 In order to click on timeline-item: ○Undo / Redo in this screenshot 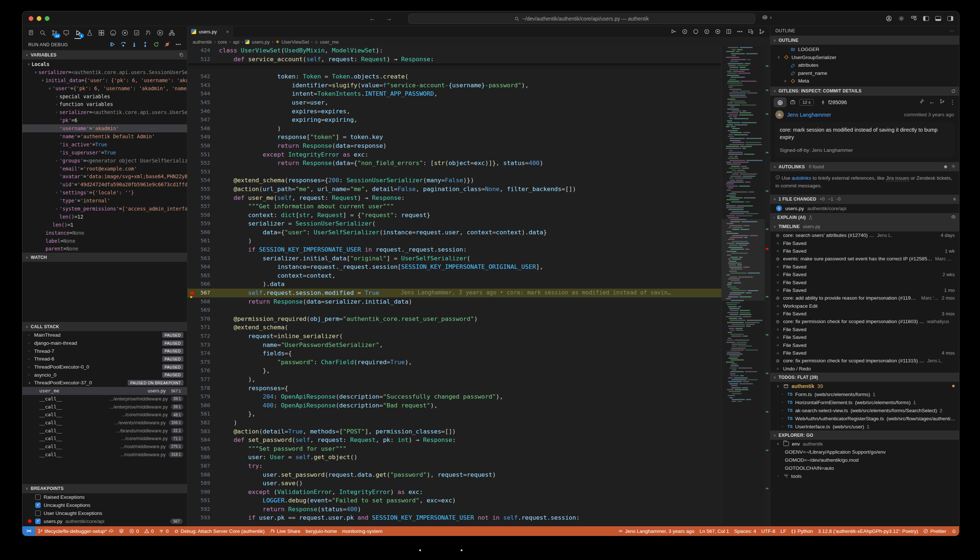, I will do `click(865, 369)`.